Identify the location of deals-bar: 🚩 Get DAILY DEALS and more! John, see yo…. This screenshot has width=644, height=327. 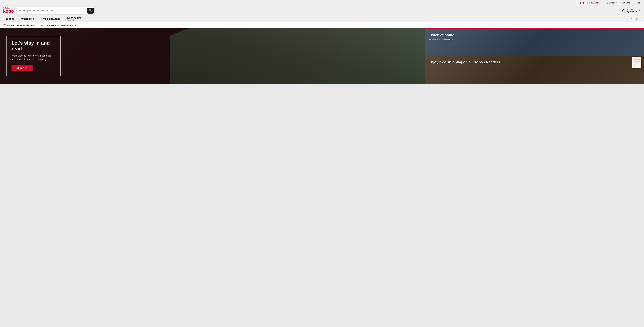
(322, 25).